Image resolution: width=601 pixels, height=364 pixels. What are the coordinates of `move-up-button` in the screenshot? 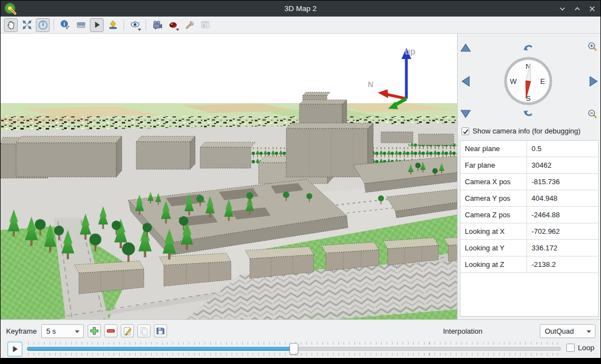 It's located at (465, 47).